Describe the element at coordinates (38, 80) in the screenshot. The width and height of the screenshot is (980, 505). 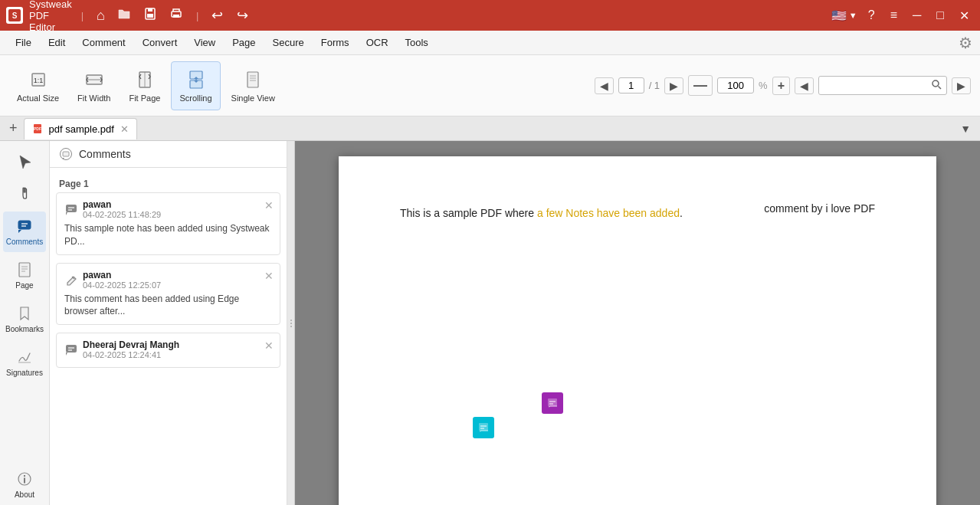
I see `svg-text: 1:1` at that location.